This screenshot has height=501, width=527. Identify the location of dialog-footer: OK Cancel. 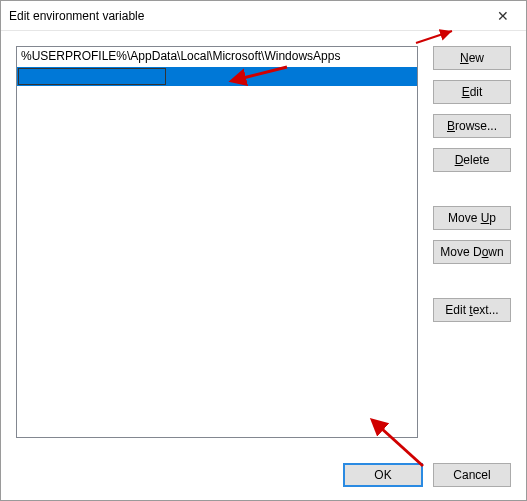
(264, 482).